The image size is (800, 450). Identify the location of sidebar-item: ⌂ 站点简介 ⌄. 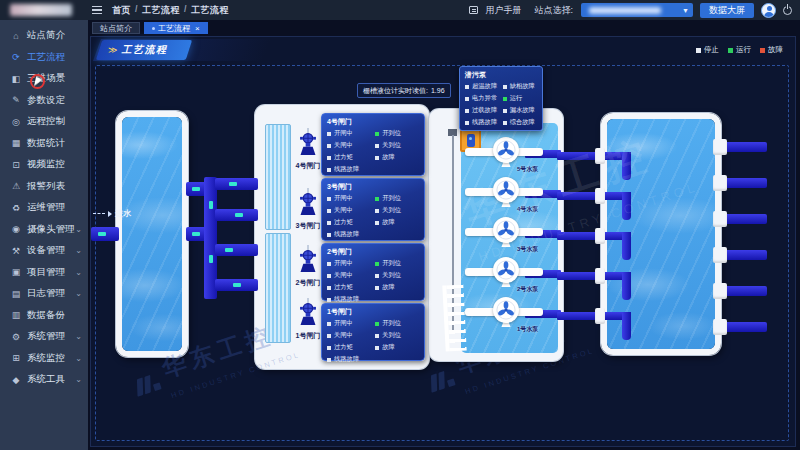
(44, 36).